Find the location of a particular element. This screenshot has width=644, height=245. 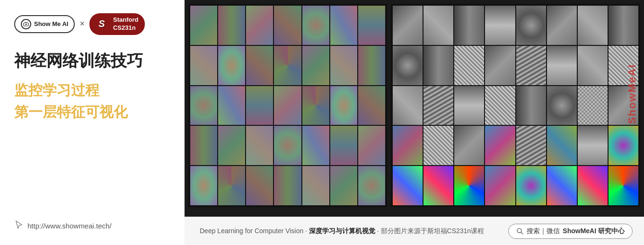

watermark: ShowMeAI is located at coordinates (632, 94).